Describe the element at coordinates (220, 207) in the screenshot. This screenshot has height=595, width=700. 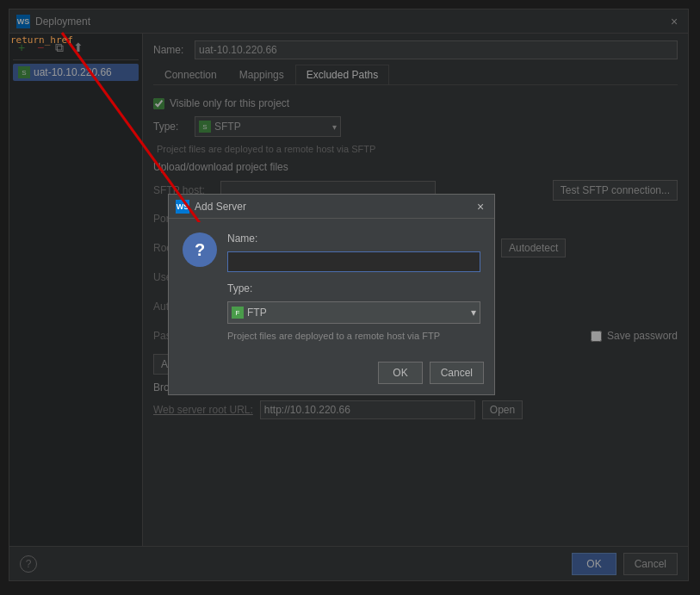
I see `modal-title-text: Add Server` at that location.